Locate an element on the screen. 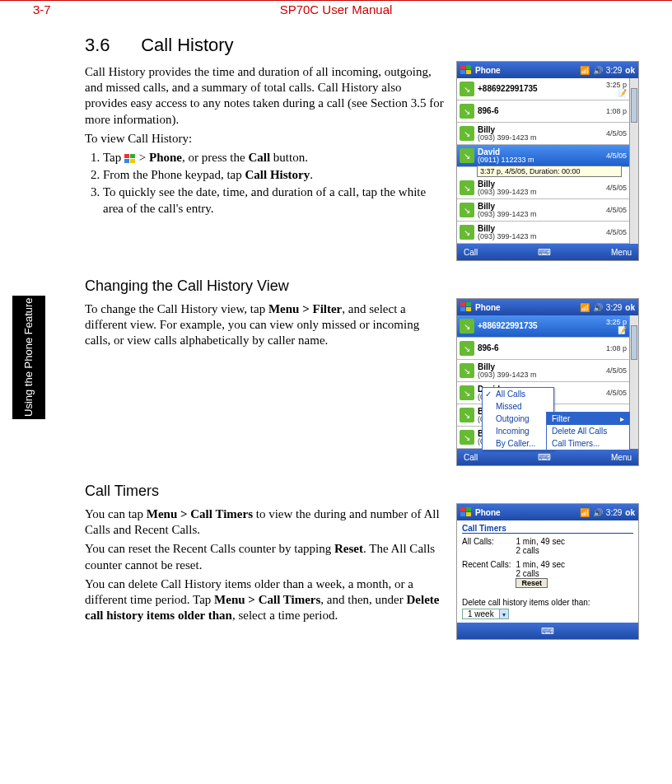  all-calls-duration: 1 min, 49 sec is located at coordinates (540, 542).